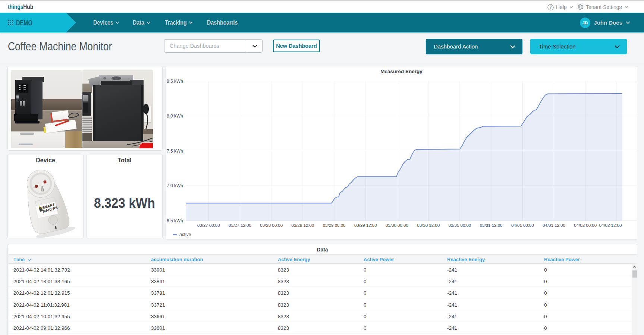  I want to click on svg-text: 8.5 kWh, so click(175, 81).